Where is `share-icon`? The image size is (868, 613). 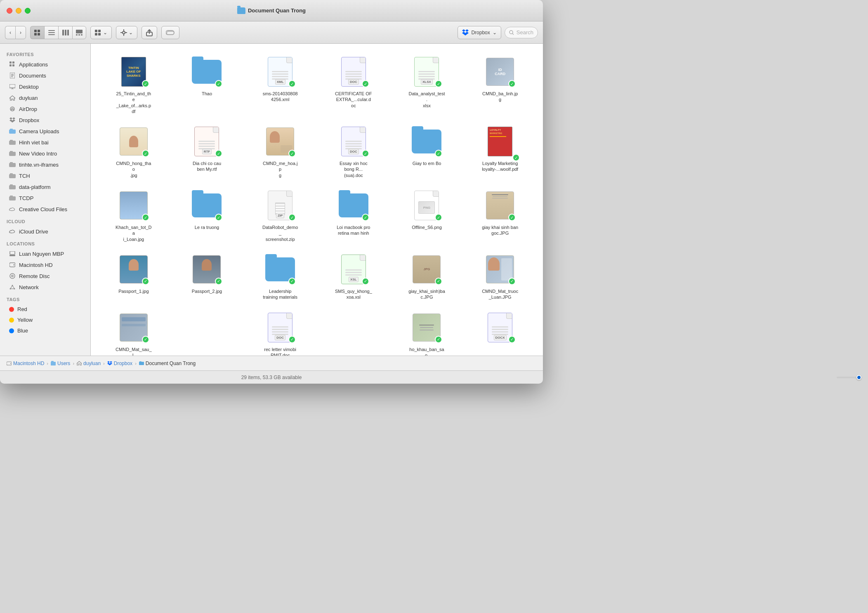 share-icon is located at coordinates (149, 33).